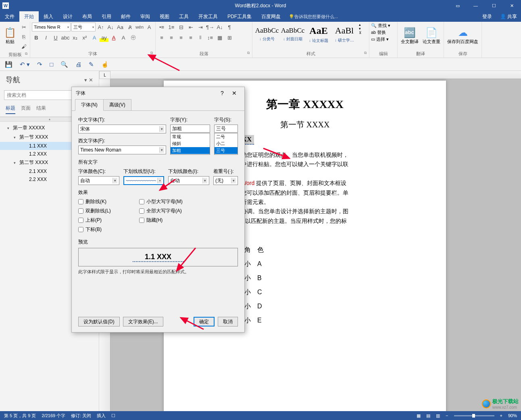 Image resolution: width=521 pixels, height=420 pixels. What do you see at coordinates (222, 93) in the screenshot?
I see `dialog-help-icon: ?` at bounding box center [222, 93].